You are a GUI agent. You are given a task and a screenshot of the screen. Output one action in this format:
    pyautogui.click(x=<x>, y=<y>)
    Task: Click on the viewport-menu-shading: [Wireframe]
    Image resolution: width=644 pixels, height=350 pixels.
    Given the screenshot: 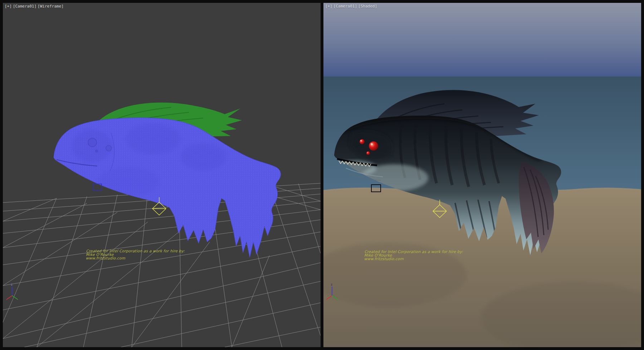 What is the action you would take?
    pyautogui.click(x=51, y=6)
    